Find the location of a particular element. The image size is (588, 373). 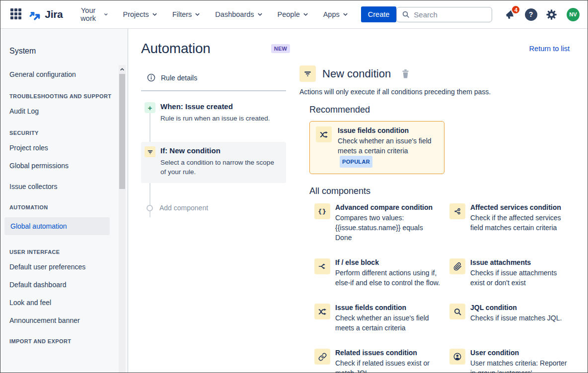

step-title: If: New condition is located at coordinates (220, 151).